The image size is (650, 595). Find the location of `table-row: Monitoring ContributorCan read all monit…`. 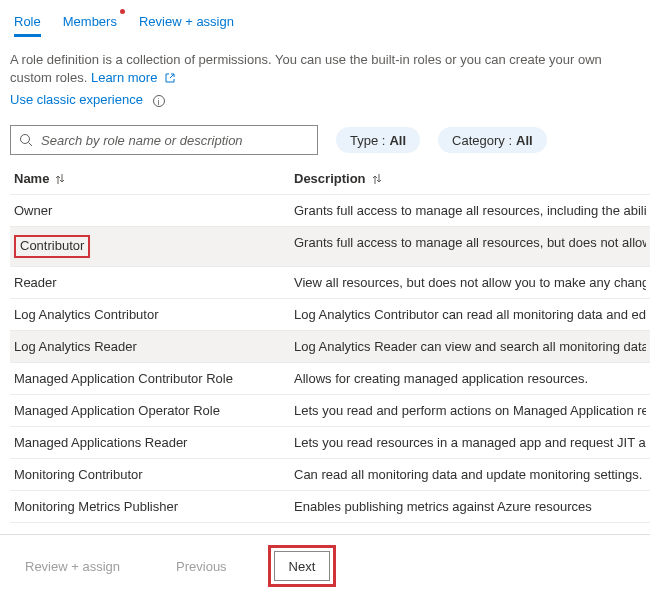

table-row: Monitoring ContributorCan read all monit… is located at coordinates (330, 474).